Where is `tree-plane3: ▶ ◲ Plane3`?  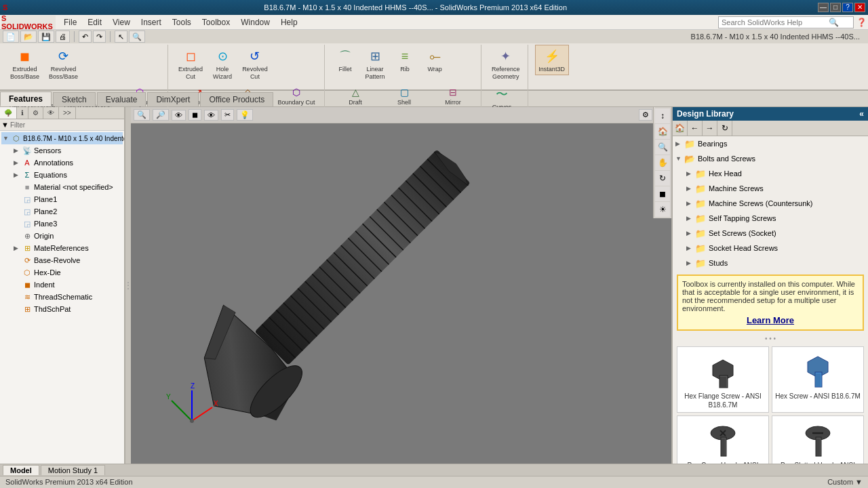
tree-plane3: ▶ ◲ Plane3 is located at coordinates (62, 224).